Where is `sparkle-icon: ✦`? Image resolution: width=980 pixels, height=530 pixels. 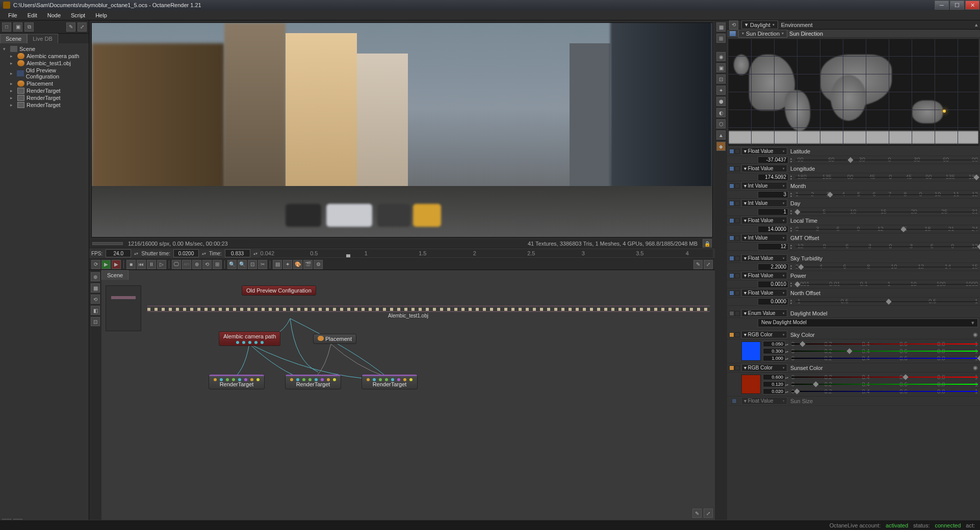 sparkle-icon: ✦ is located at coordinates (288, 264).